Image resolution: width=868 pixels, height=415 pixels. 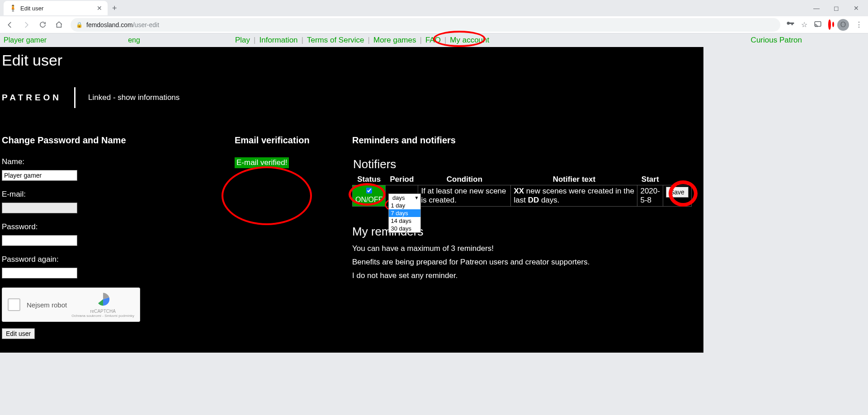 What do you see at coordinates (574, 180) in the screenshot?
I see `th-notifier-text: Notifier text` at bounding box center [574, 180].